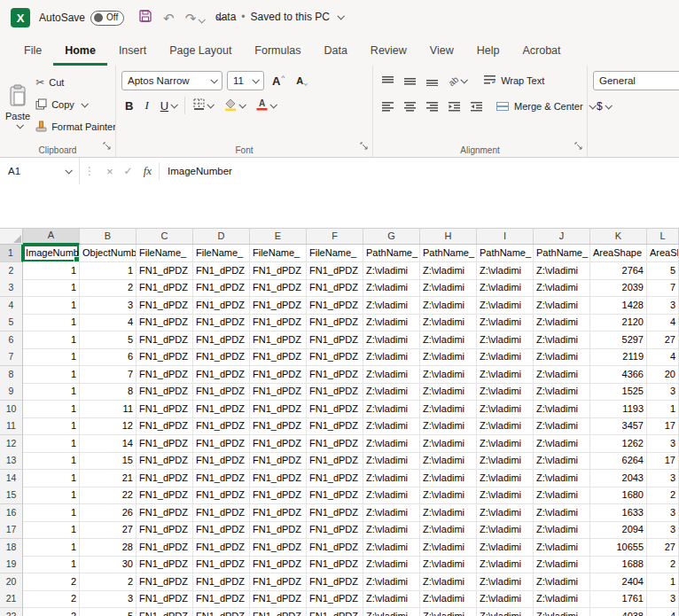 Image resolution: width=679 pixels, height=616 pixels. Describe the element at coordinates (108, 513) in the screenshot. I see `cell-B16: 26` at that location.